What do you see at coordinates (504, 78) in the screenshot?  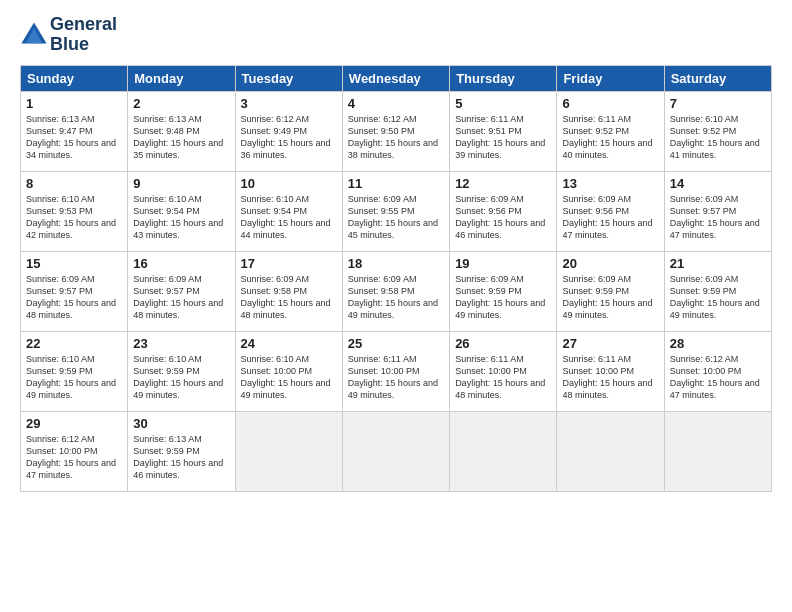 I see `calendar-header-thursday: Thursday` at bounding box center [504, 78].